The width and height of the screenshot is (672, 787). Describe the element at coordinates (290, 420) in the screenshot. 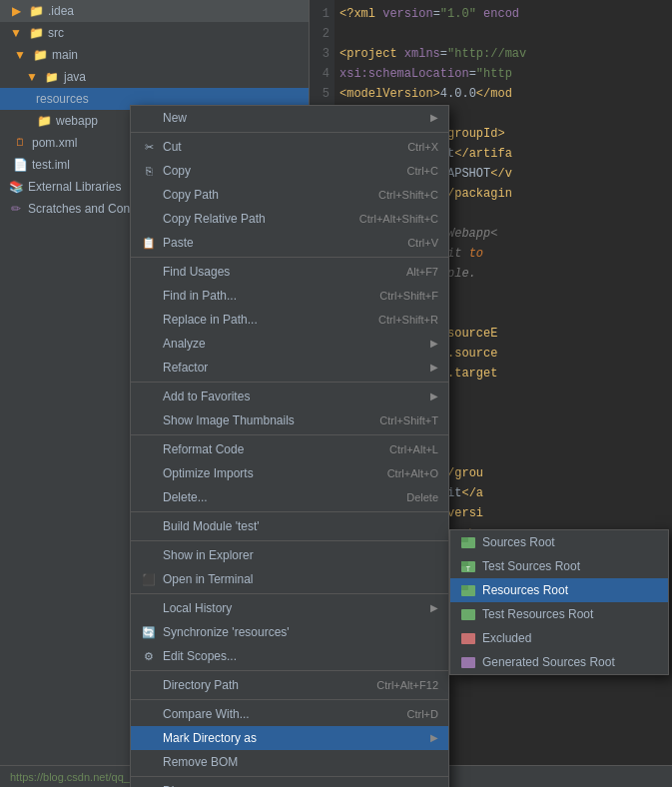

I see `menu-item-show-thumbnails: Show Image Thumbnails Ctrl+Shift+T` at that location.